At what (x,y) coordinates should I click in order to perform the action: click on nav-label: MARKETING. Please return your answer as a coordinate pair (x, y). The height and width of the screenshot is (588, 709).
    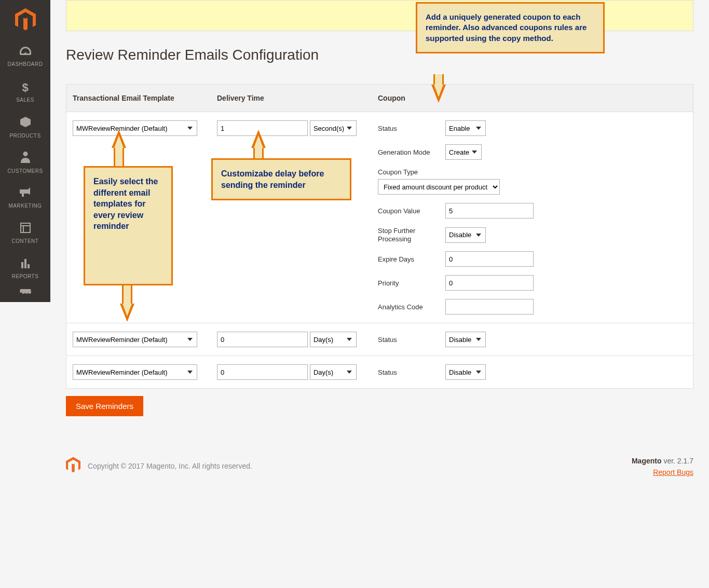
    Looking at the image, I should click on (25, 206).